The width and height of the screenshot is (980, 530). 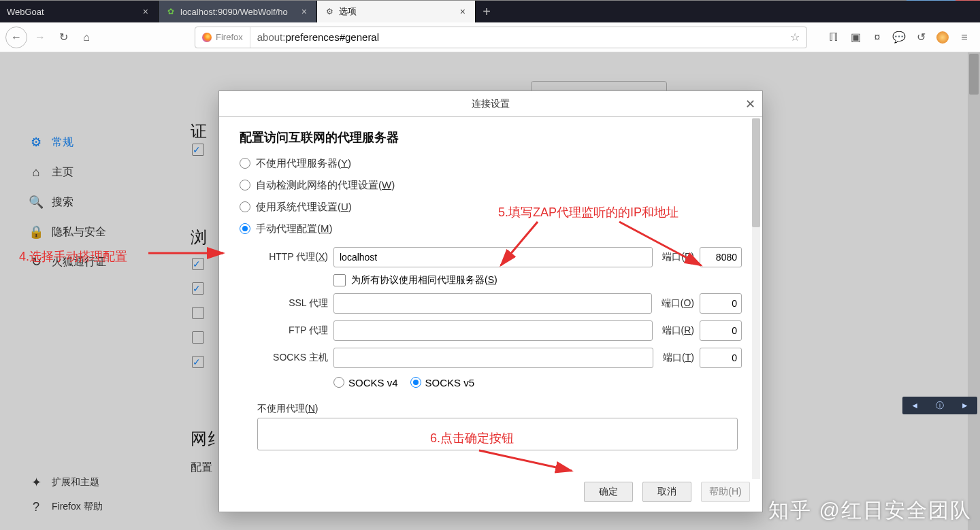 I want to click on radio-socks-v4: SOCKS v4, so click(x=366, y=382).